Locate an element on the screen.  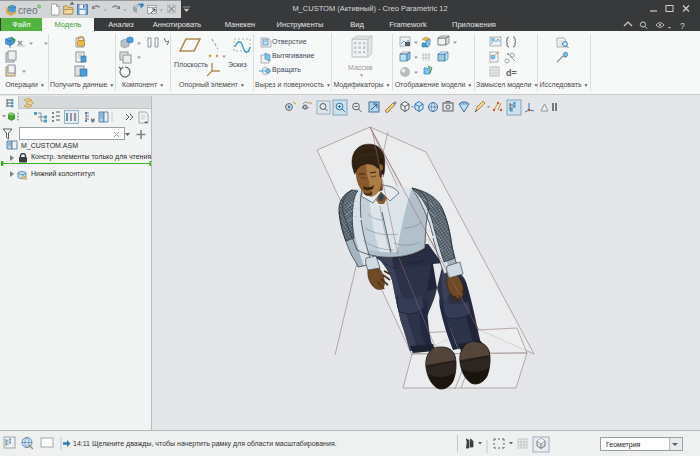
svg-text: creo is located at coordinates (28, 10).